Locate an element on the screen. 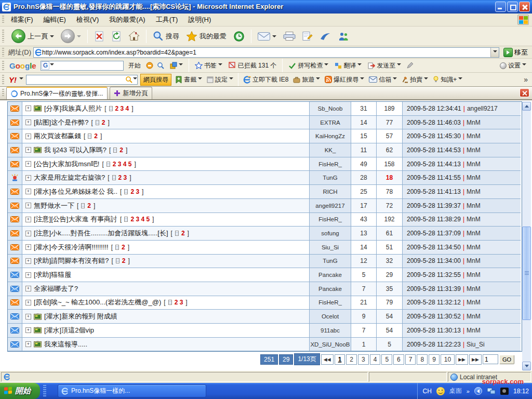 The height and width of the screenshot is (399, 532). vertical-scrollbar is located at coordinates (527, 236).